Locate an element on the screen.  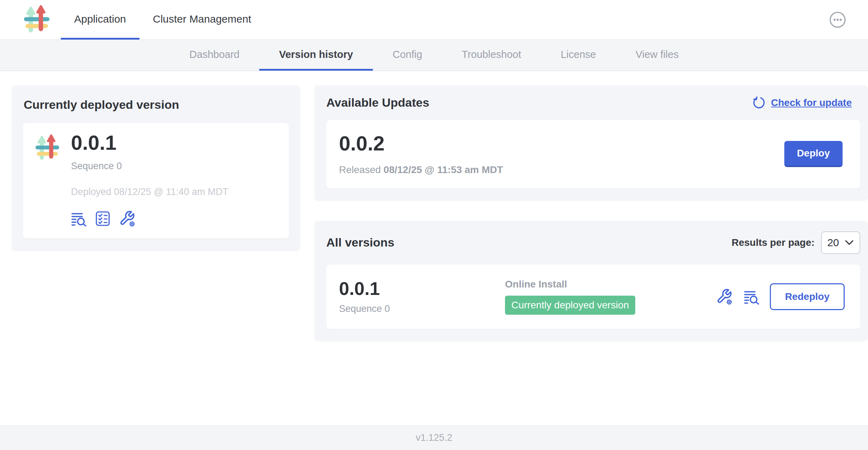
refresh-icon is located at coordinates (759, 103).